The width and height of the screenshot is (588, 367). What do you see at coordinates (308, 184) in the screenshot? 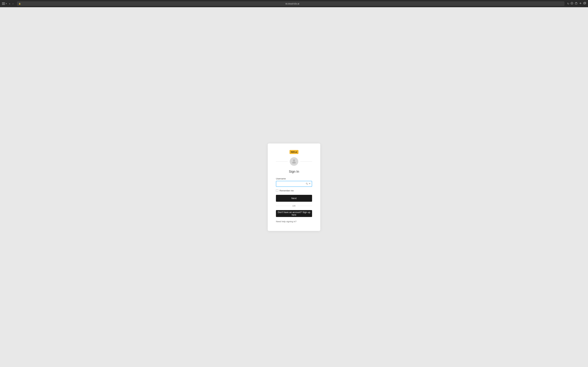
I see `key-icon` at bounding box center [308, 184].